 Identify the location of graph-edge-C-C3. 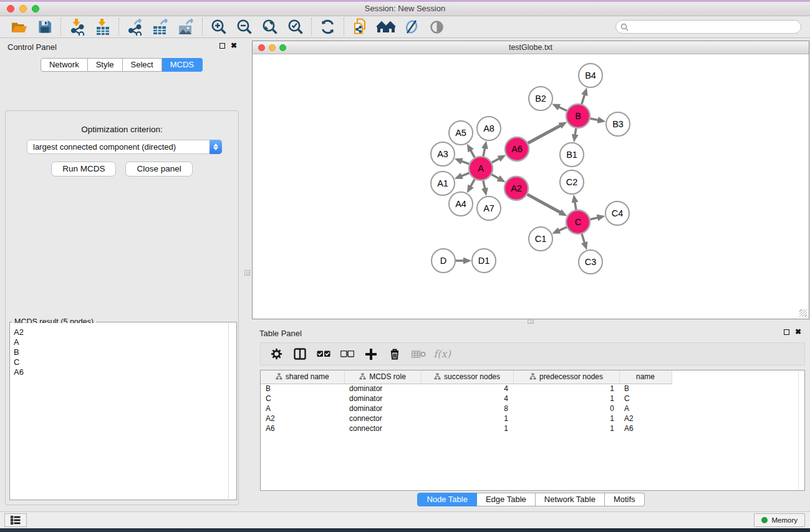
(584, 238).